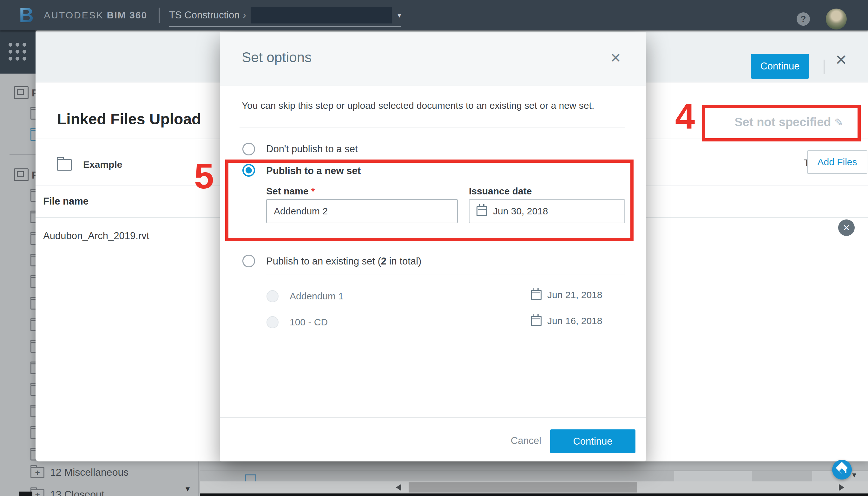 The width and height of the screenshot is (868, 496). What do you see at coordinates (344, 261) in the screenshot?
I see `radio-publish-existing-label: Publish to an existing set (2 in total)` at bounding box center [344, 261].